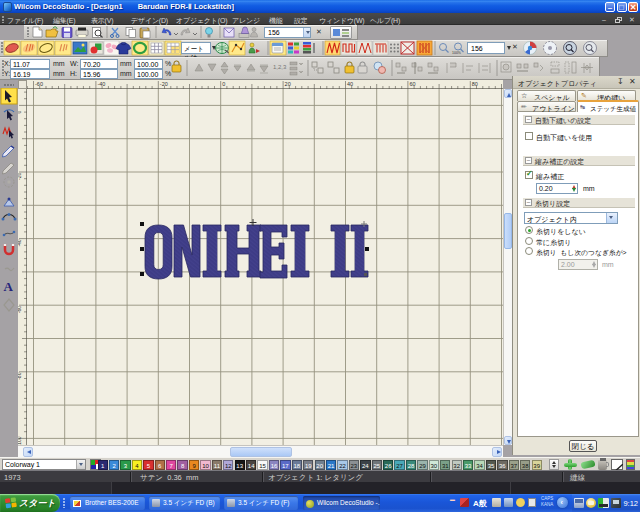 Image resolution: width=640 pixels, height=512 pixels. I want to click on svg-text: 60, so click(412, 84).